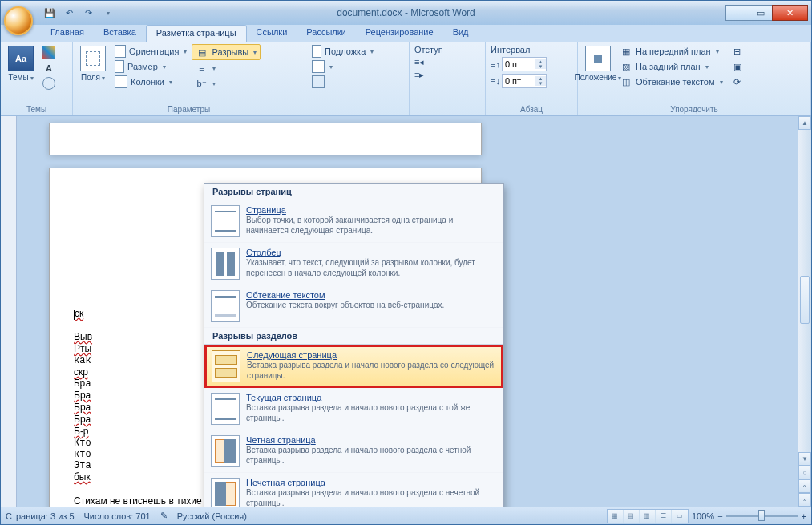  I want to click on indent-right-icon: ≡▸, so click(419, 75).